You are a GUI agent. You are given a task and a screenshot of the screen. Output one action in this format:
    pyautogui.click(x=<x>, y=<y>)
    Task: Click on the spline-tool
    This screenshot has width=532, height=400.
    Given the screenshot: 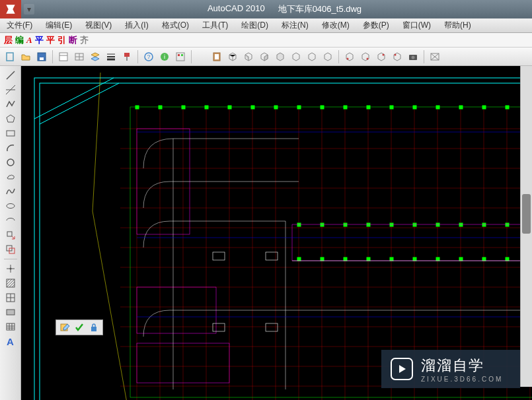 What is the action you would take?
    pyautogui.click(x=11, y=191)
    